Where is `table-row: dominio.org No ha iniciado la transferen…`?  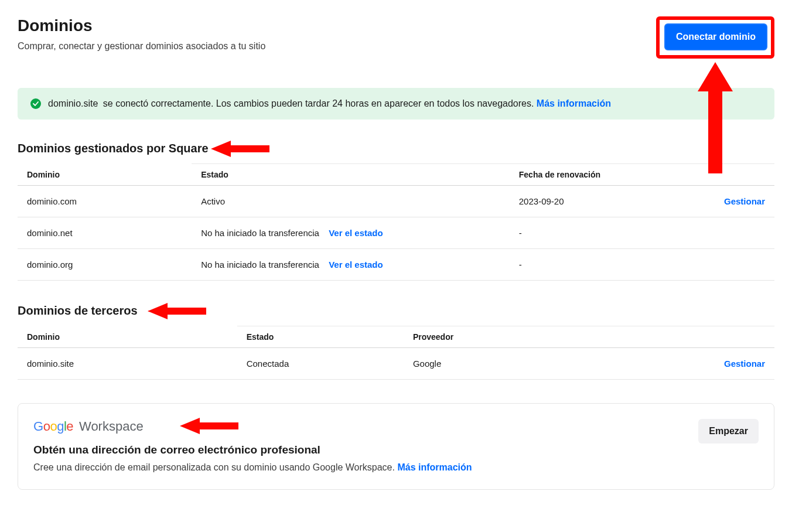 table-row: dominio.org No ha iniciado la transferen… is located at coordinates (396, 265).